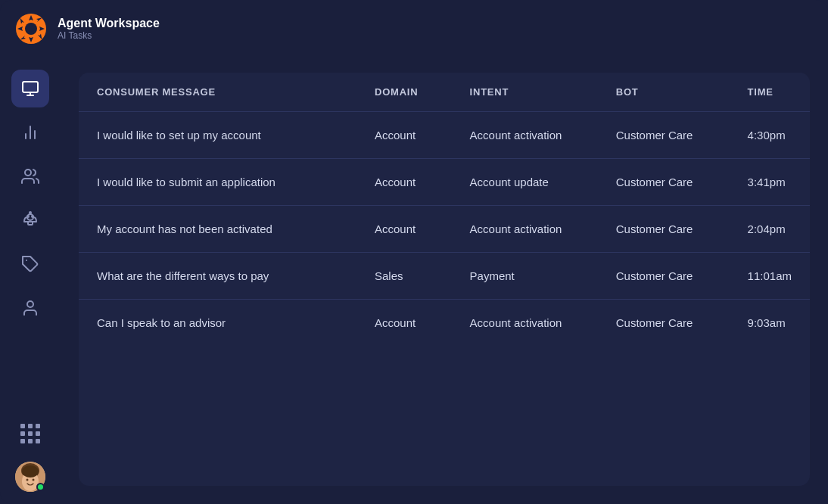 The height and width of the screenshot is (504, 828). What do you see at coordinates (444, 323) in the screenshot?
I see `table-row: Can I speak to an advisorAccountAccount …` at bounding box center [444, 323].